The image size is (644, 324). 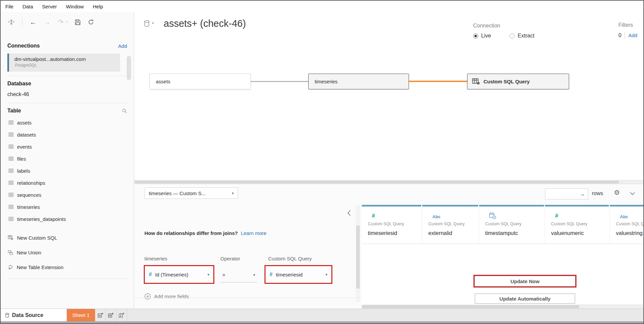 I want to click on tab-data-source-label: Data Source, so click(x=27, y=315).